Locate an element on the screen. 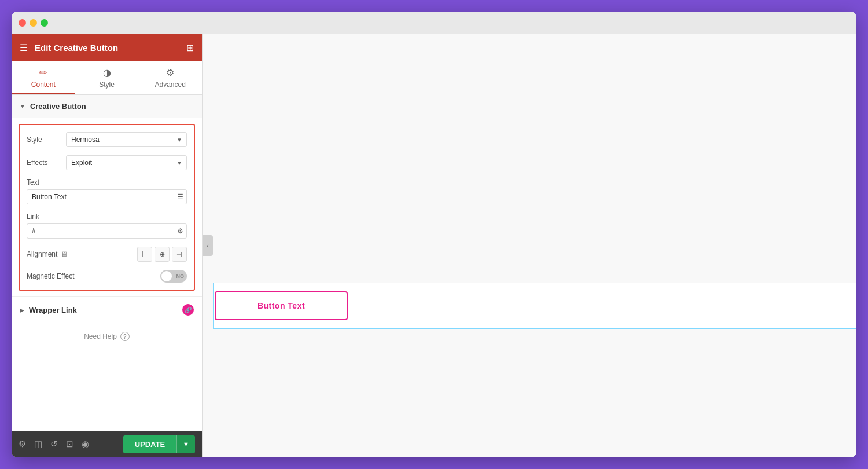 Image resolution: width=868 pixels, height=469 pixels. update-button: UPDATE is located at coordinates (150, 445).